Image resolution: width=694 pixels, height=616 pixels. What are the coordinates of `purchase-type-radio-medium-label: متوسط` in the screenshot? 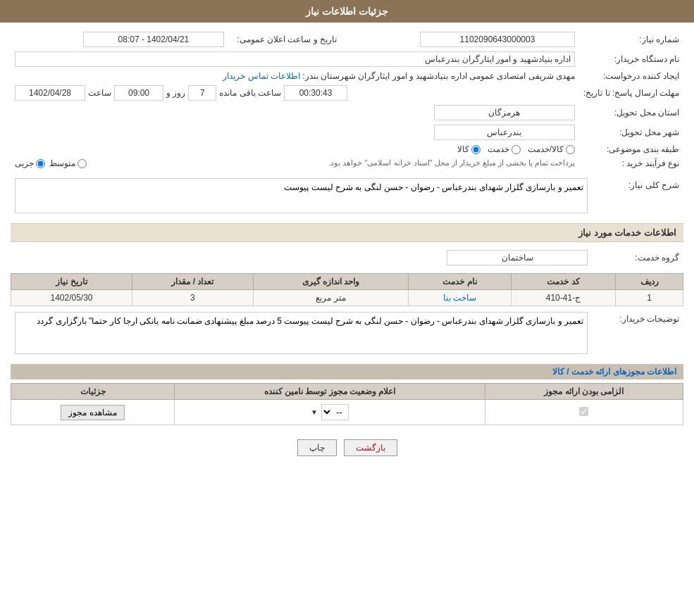 It's located at (62, 163).